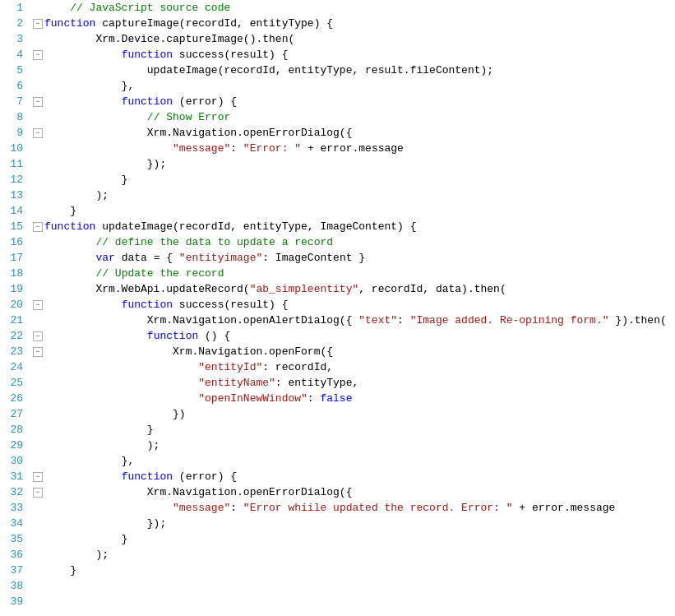 This screenshot has width=675, height=616. Describe the element at coordinates (105, 258) in the screenshot. I see `keyword-token: var` at that location.